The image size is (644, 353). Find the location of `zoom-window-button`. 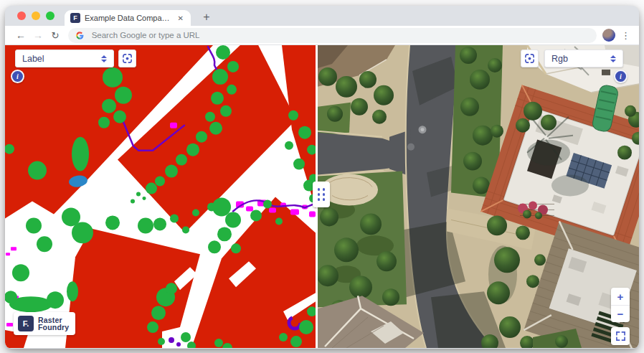

zoom-window-button is located at coordinates (50, 16).